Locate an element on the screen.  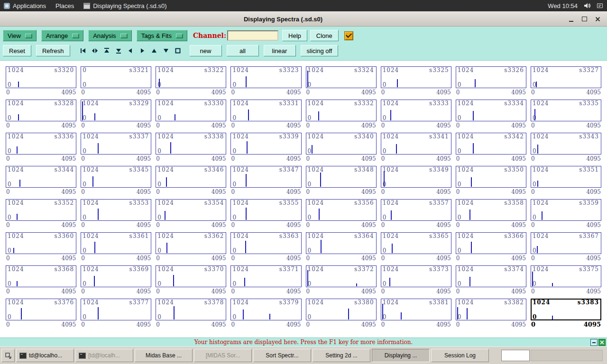
spectrum-plot: 1024 s3357 0 is located at coordinates (416, 210).